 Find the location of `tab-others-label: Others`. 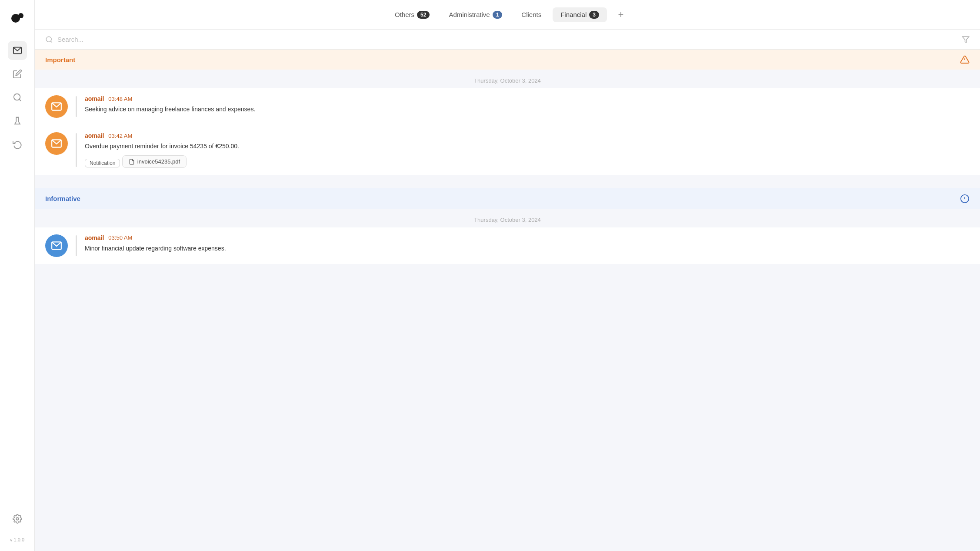

tab-others-label: Others is located at coordinates (404, 15).